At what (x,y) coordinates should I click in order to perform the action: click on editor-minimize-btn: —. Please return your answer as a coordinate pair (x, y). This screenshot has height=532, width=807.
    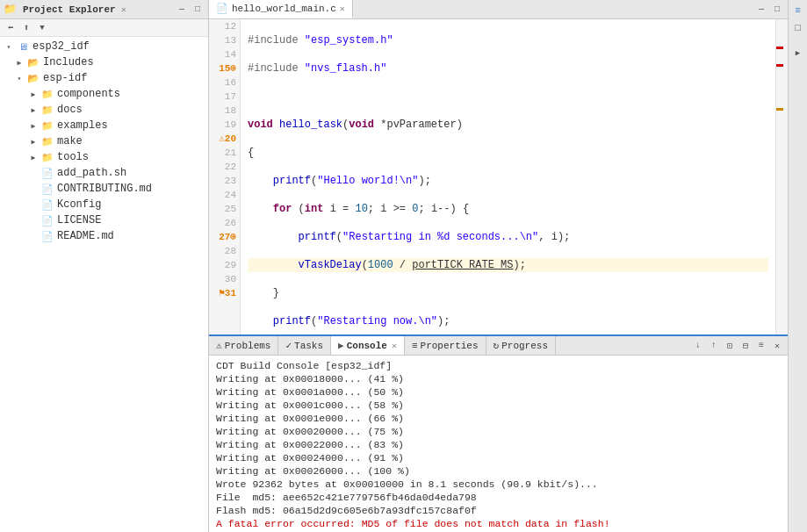
    Looking at the image, I should click on (761, 10).